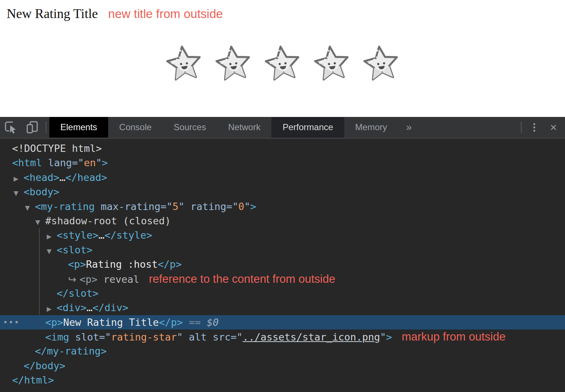 This screenshot has height=392, width=565. What do you see at coordinates (90, 163) in the screenshot?
I see `code-token: en` at bounding box center [90, 163].